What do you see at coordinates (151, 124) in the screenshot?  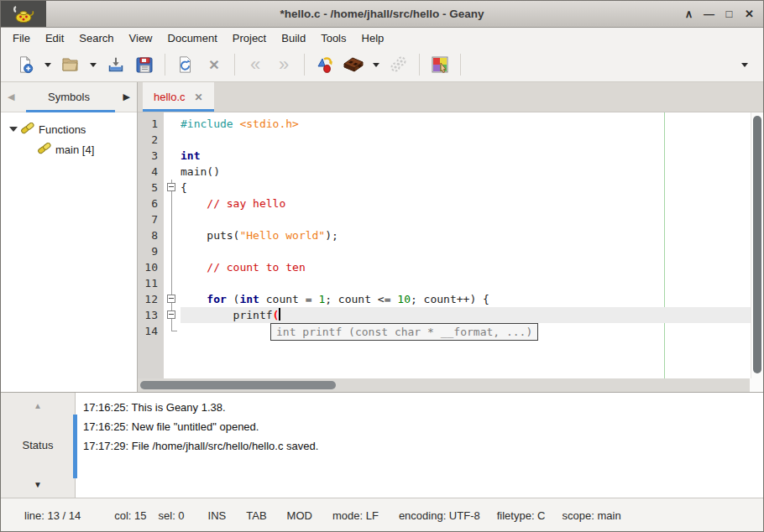 I see `line-number: 1` at bounding box center [151, 124].